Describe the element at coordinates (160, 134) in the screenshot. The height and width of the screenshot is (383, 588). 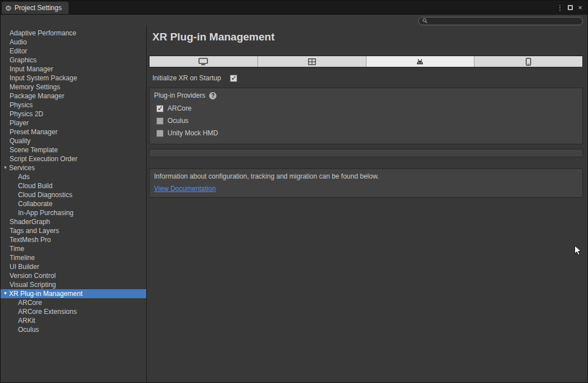
I see `provider-checkbox-unity-mock-hmd` at that location.